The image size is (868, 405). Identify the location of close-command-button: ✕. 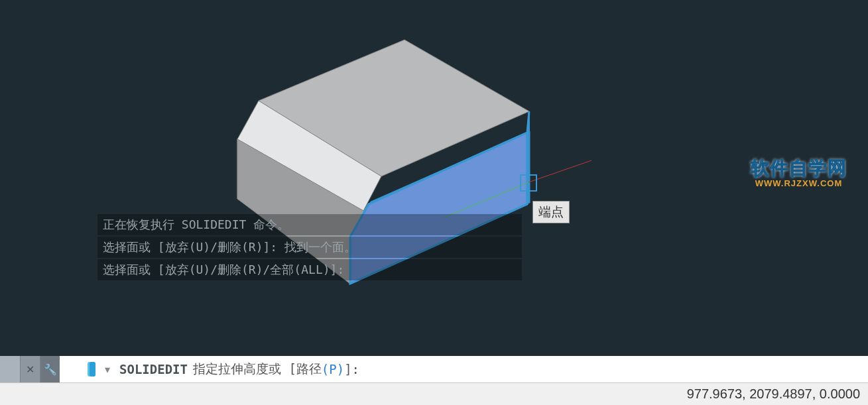
(30, 369).